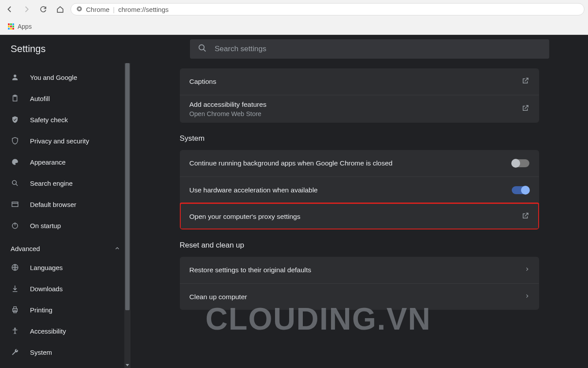  What do you see at coordinates (65, 352) in the screenshot?
I see `sidebar-item-system: System` at bounding box center [65, 352].